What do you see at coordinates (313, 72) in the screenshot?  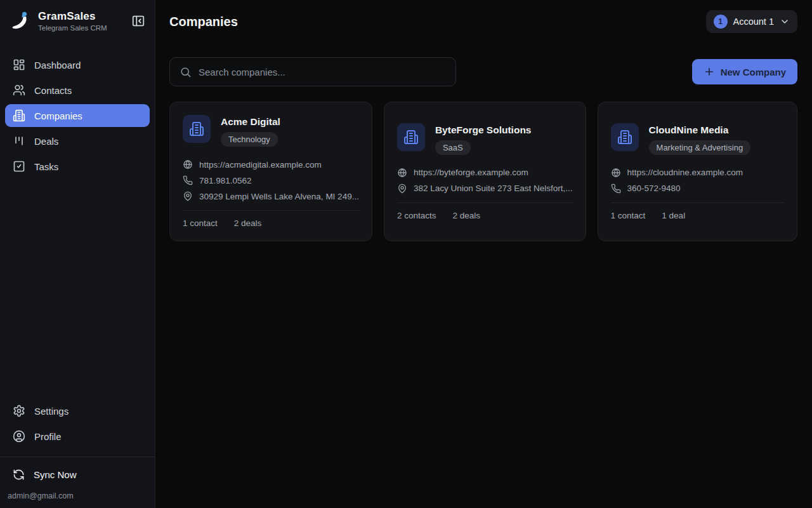 I see `search-box` at bounding box center [313, 72].